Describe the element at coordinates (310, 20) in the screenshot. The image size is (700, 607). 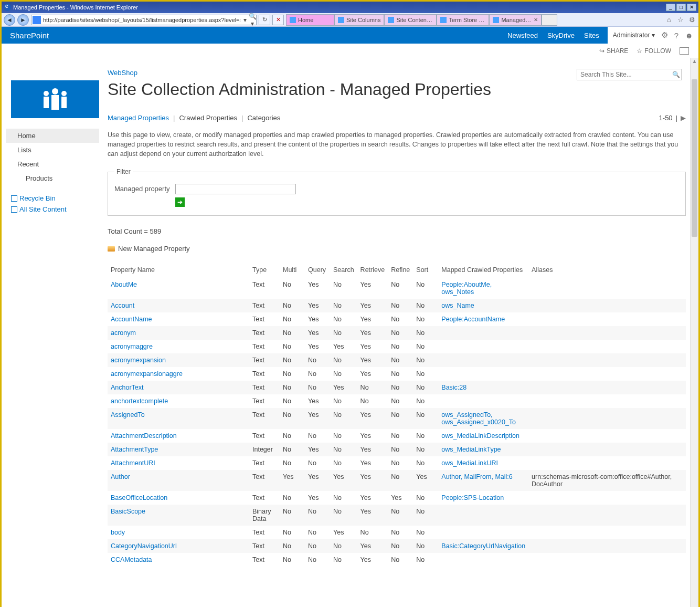
I see `tab-home: Home` at that location.